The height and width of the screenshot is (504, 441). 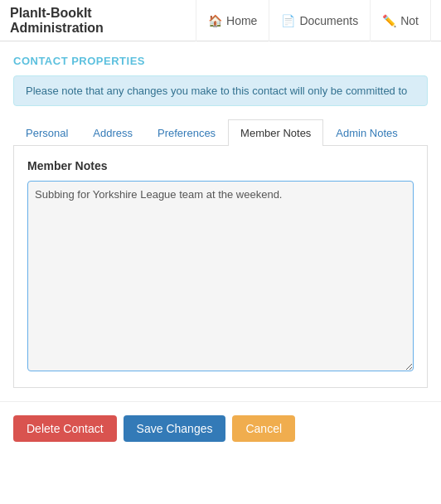 What do you see at coordinates (313, 21) in the screenshot?
I see `nav-links: 🏠 Home 📄 Documents ✏️ Not` at bounding box center [313, 21].